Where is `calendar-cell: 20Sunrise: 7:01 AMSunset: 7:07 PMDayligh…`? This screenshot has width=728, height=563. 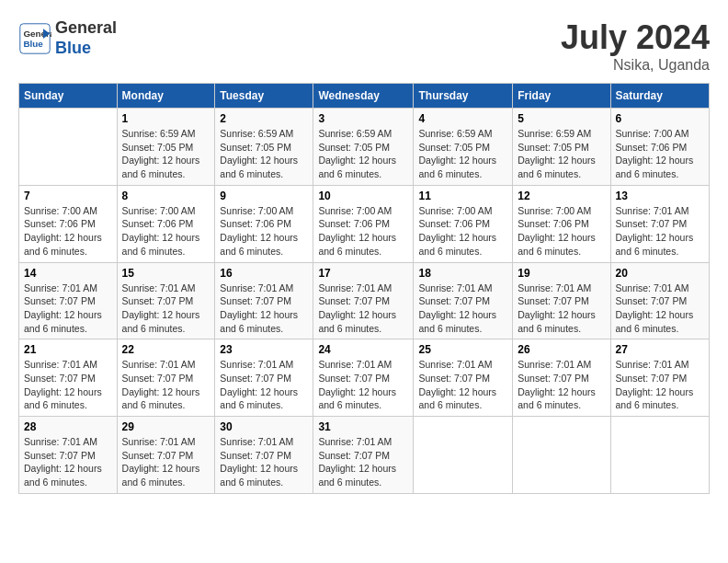 calendar-cell: 20Sunrise: 7:01 AMSunset: 7:07 PMDayligh… is located at coordinates (660, 301).